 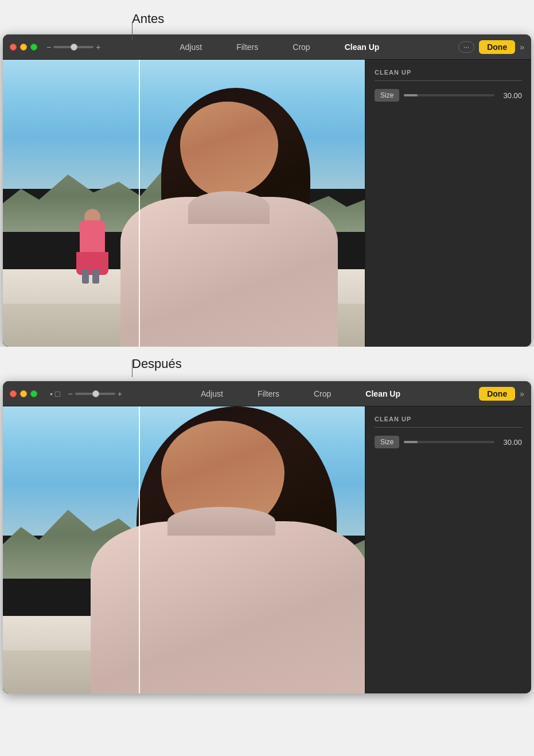 I want to click on zoom-minus-icon-after: −, so click(x=70, y=394).